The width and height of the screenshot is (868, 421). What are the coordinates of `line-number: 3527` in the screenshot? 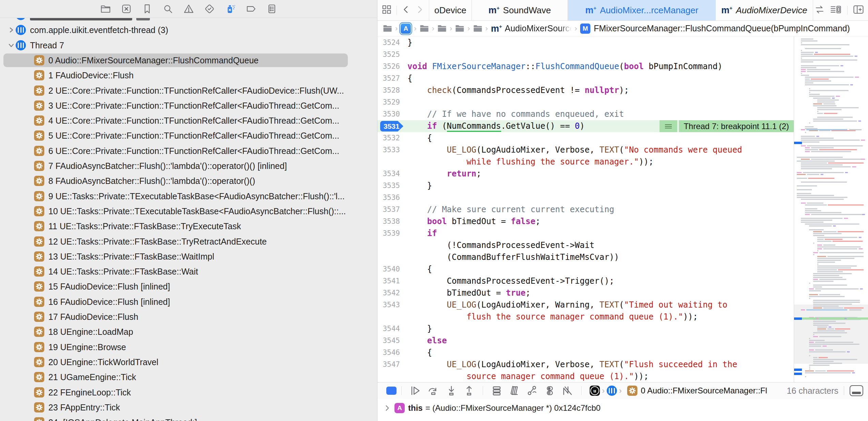 It's located at (389, 78).